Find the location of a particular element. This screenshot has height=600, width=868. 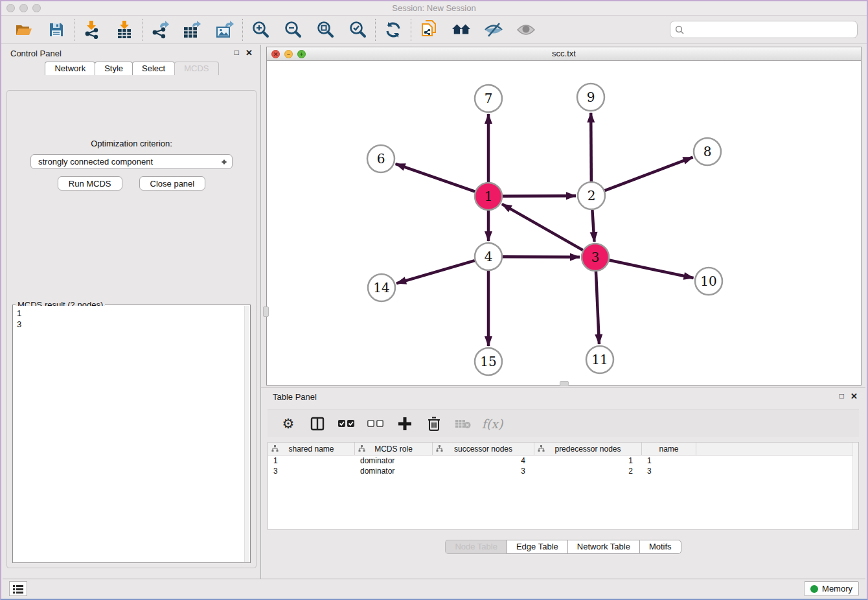

cell-predecessor-nodes: 2 is located at coordinates (588, 471).